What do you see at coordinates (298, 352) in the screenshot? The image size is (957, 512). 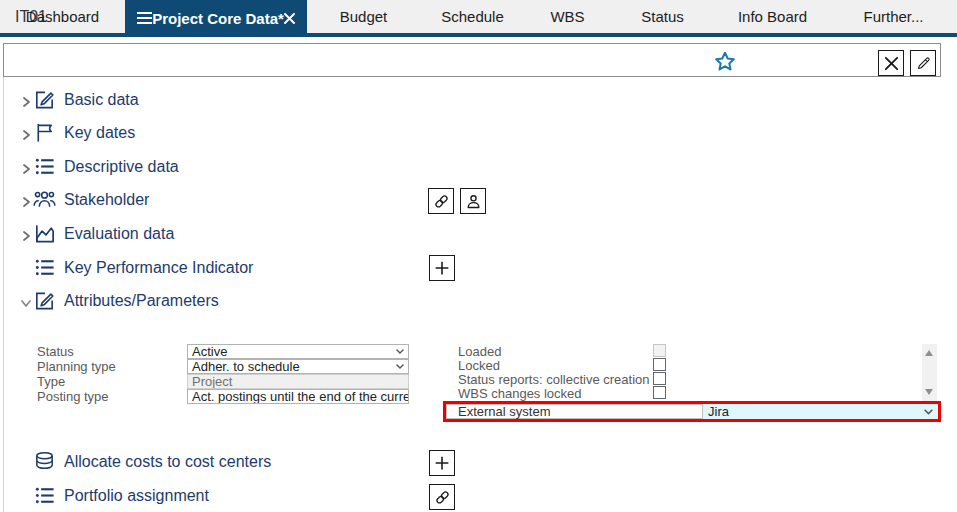 I see `status-select: Active` at bounding box center [298, 352].